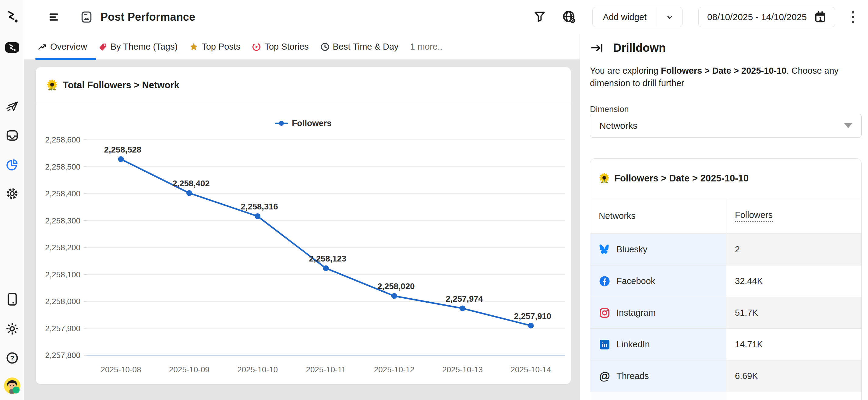 The image size is (868, 400). I want to click on followers-value: 6.69K, so click(794, 376).